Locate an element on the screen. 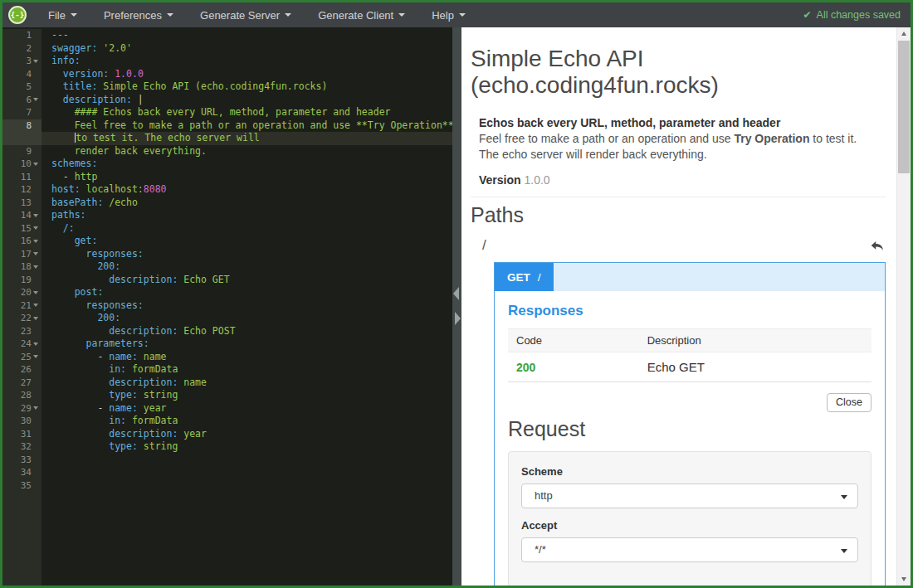 This screenshot has width=913, height=588. code-line: description: Echo POST is located at coordinates (252, 332).